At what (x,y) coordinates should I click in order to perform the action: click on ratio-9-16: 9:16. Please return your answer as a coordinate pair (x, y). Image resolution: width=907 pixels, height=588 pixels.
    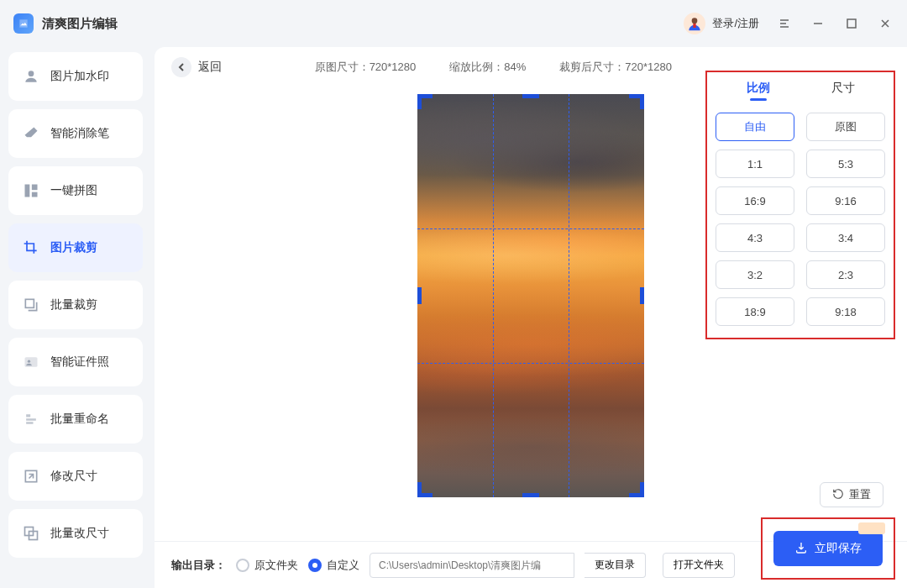
    Looking at the image, I should click on (846, 201).